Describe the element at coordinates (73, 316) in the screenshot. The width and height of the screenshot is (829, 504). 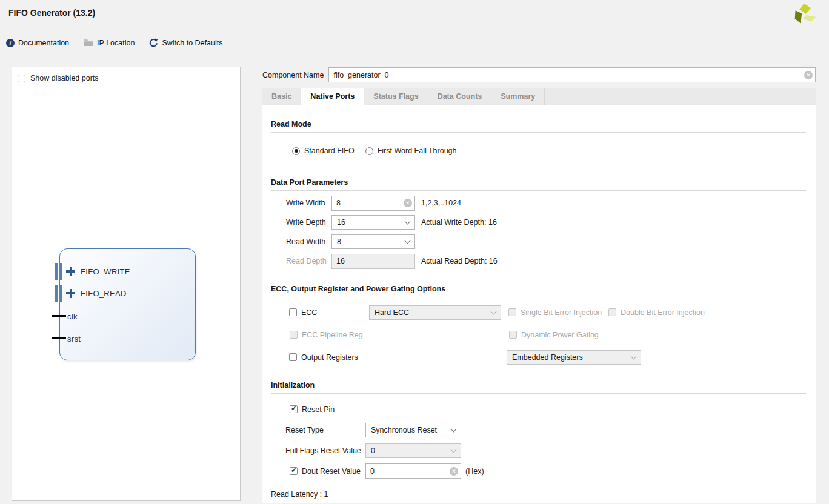
I see `port-name: clk` at that location.